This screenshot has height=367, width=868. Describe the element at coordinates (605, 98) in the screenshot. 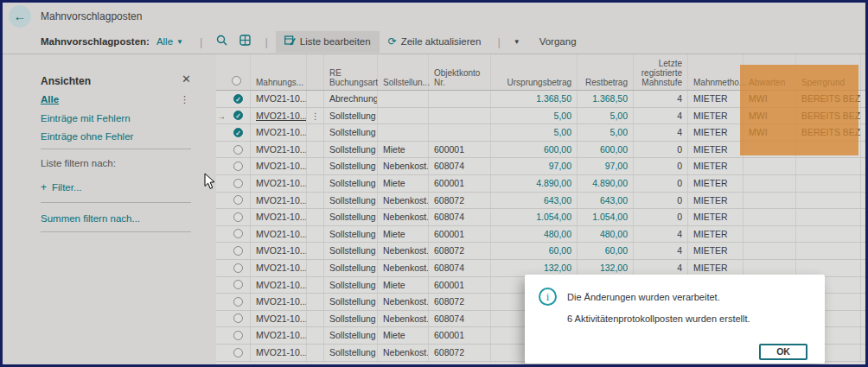

I see `cell-restbetrag: 1.368,50` at that location.